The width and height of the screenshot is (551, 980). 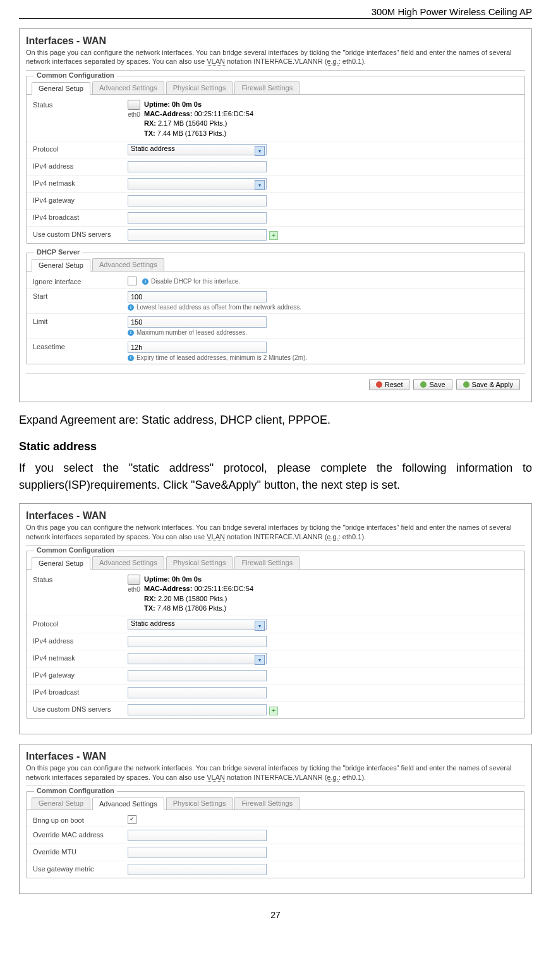 What do you see at coordinates (80, 281) in the screenshot?
I see `ignore-interface-label: Ignore interface` at bounding box center [80, 281].